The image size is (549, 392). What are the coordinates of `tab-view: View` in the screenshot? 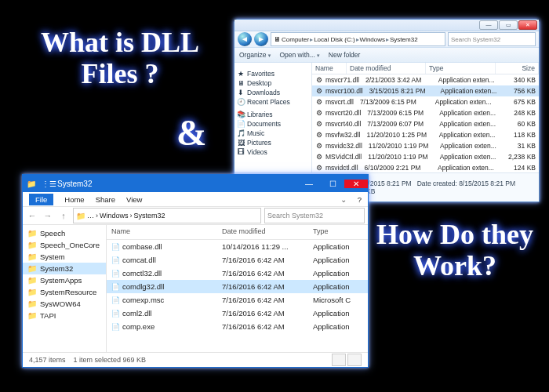 It's located at (134, 199).